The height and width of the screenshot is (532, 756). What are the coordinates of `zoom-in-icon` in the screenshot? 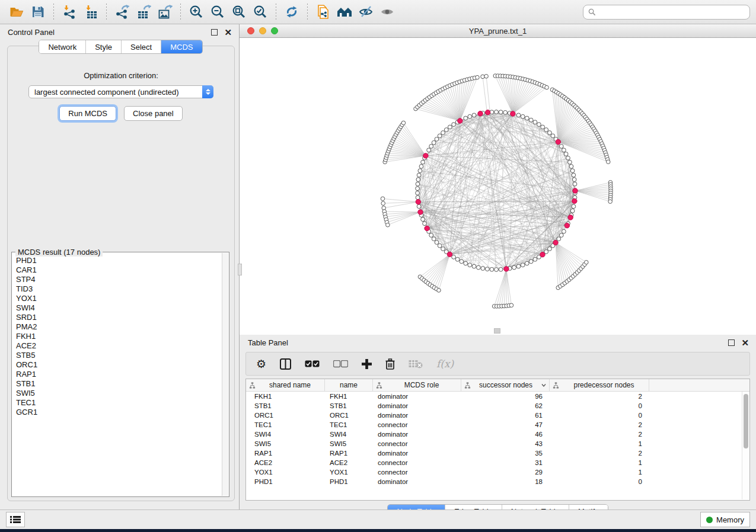 It's located at (196, 12).